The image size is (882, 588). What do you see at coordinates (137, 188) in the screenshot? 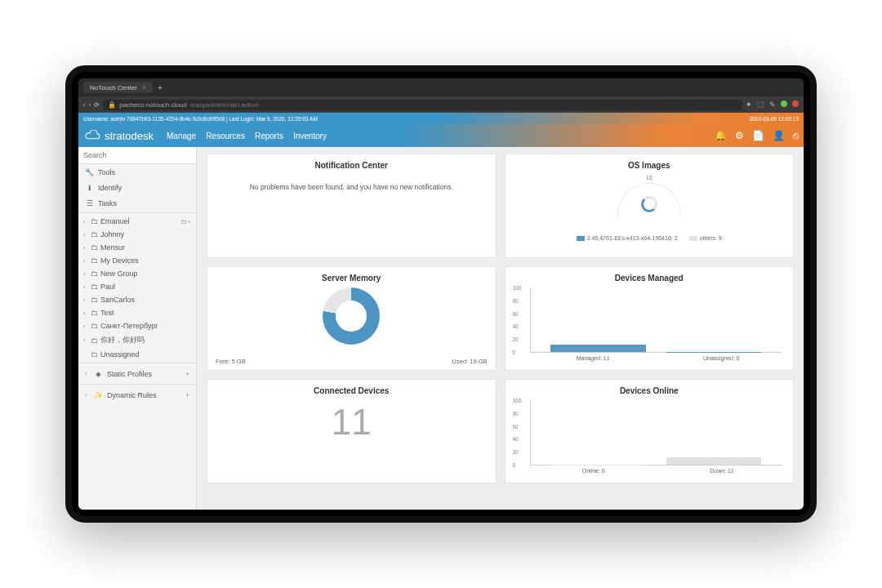
I see `sidebar-identify: ℹIdentify` at bounding box center [137, 188].